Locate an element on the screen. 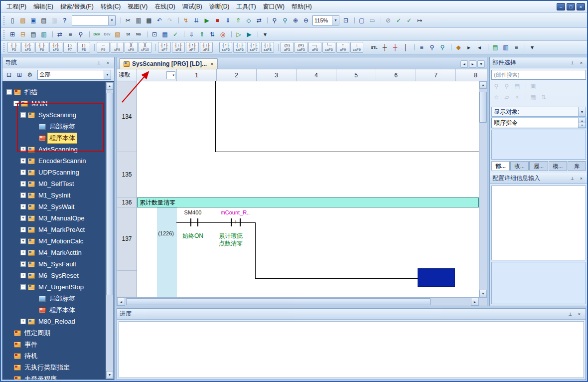 The width and height of the screenshot is (588, 382). scroll-down-button: ▼ is located at coordinates (483, 293).